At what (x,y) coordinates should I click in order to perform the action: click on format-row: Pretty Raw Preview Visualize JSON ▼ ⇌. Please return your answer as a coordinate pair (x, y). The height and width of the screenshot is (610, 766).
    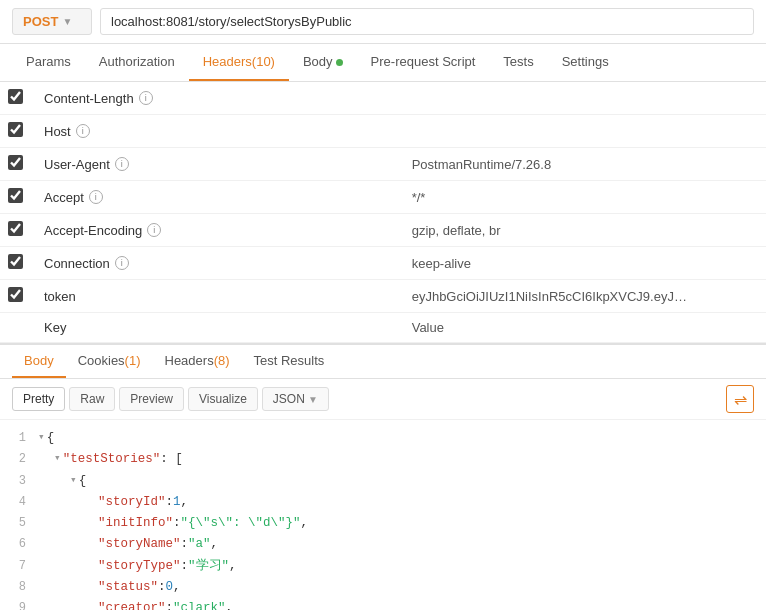
    Looking at the image, I should click on (383, 400).